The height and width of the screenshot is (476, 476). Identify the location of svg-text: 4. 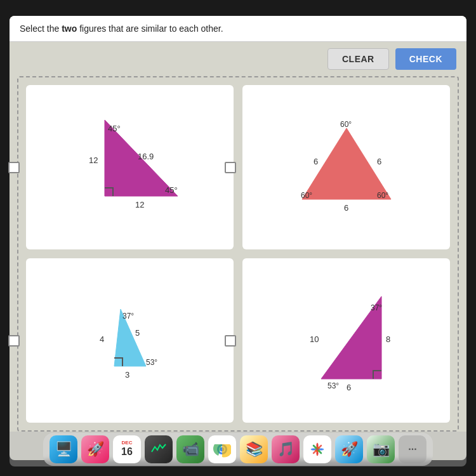
(102, 339).